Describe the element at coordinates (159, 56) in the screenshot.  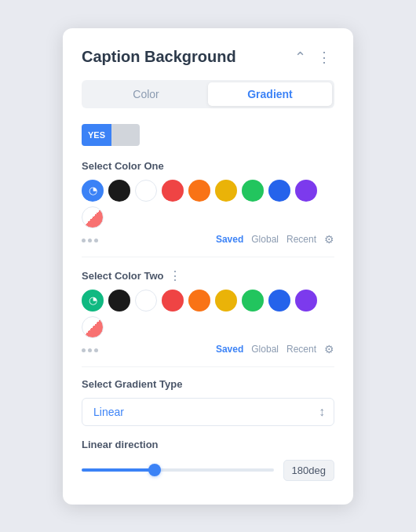
I see `panel-title: Caption Background` at that location.